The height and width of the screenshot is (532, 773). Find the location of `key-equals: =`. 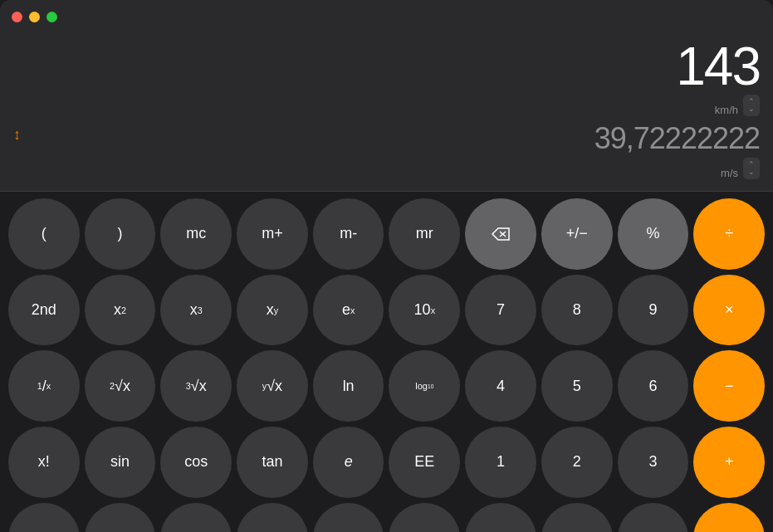

key-equals: = is located at coordinates (729, 518).